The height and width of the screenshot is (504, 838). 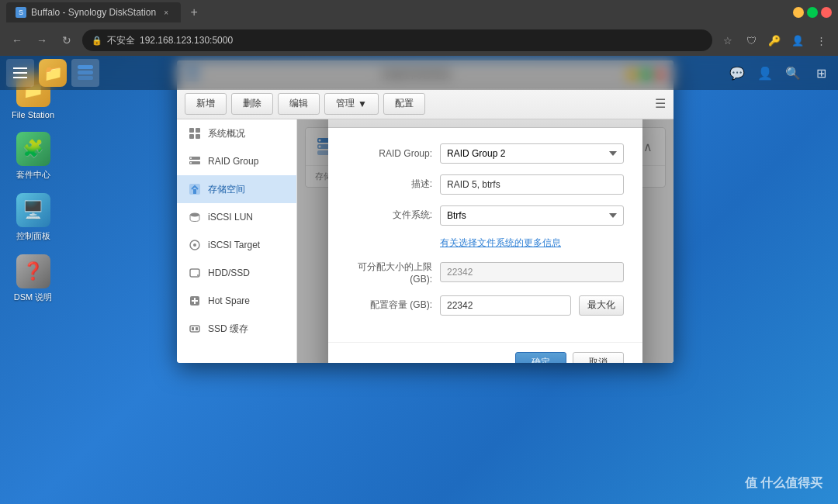 I want to click on manage-arrow: ▼, so click(x=362, y=104).